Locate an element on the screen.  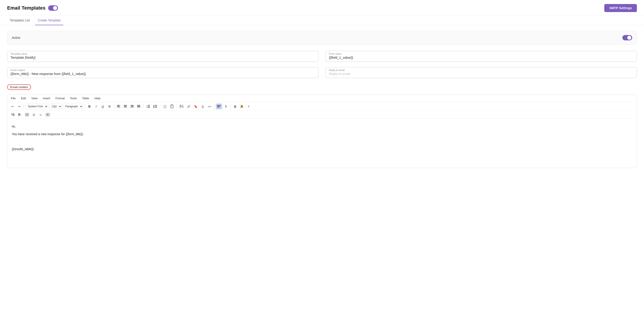
bg-color-button: A is located at coordinates (242, 107).